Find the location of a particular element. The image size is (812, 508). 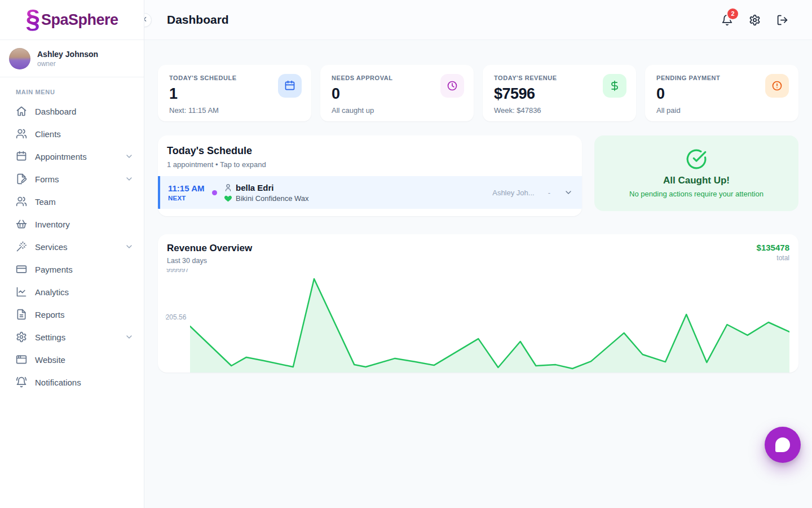

status-dot is located at coordinates (214, 193).